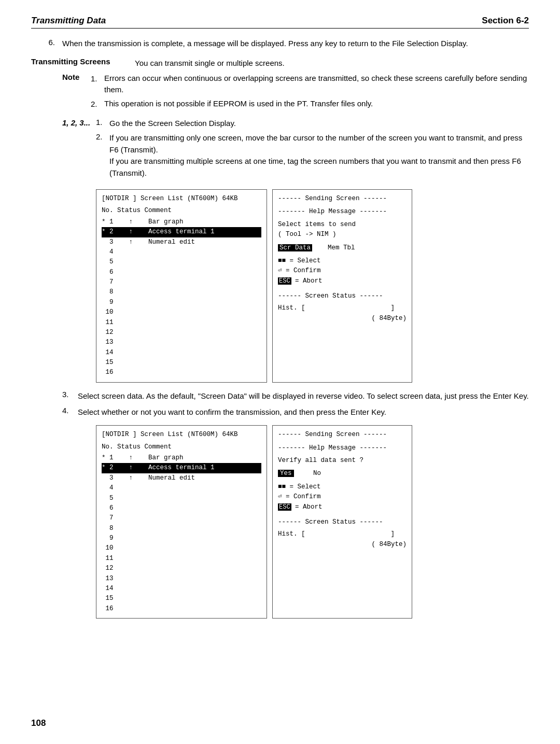 The height and width of the screenshot is (744, 560). I want to click on transmitting-screens-label: Transmitting Screens, so click(83, 61).